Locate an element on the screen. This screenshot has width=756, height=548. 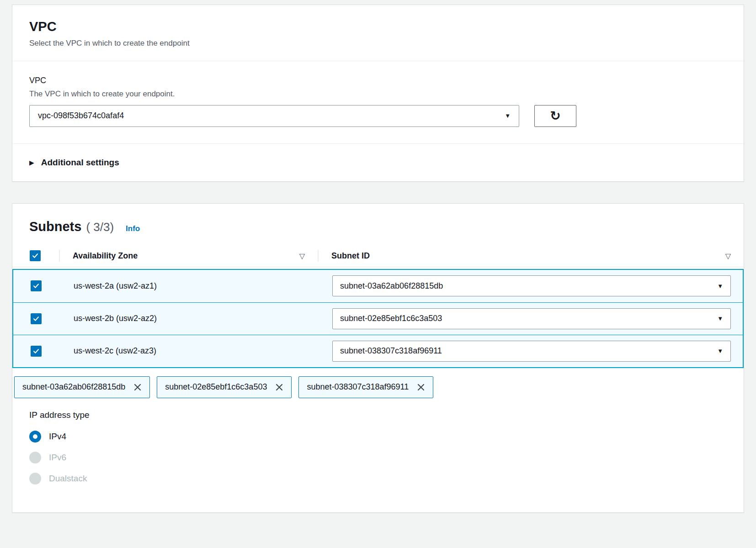
select-all-checkbox is located at coordinates (35, 256).